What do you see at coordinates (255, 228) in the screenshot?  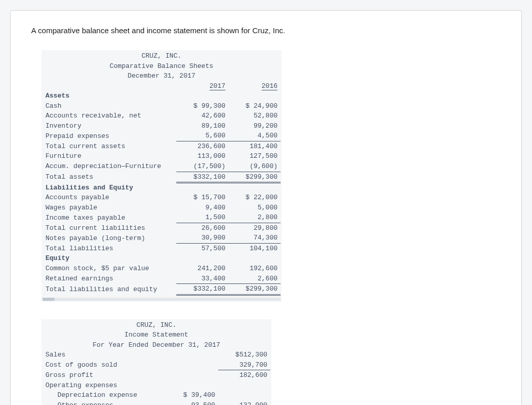 I see `tcl-2016: 29,800` at bounding box center [255, 228].